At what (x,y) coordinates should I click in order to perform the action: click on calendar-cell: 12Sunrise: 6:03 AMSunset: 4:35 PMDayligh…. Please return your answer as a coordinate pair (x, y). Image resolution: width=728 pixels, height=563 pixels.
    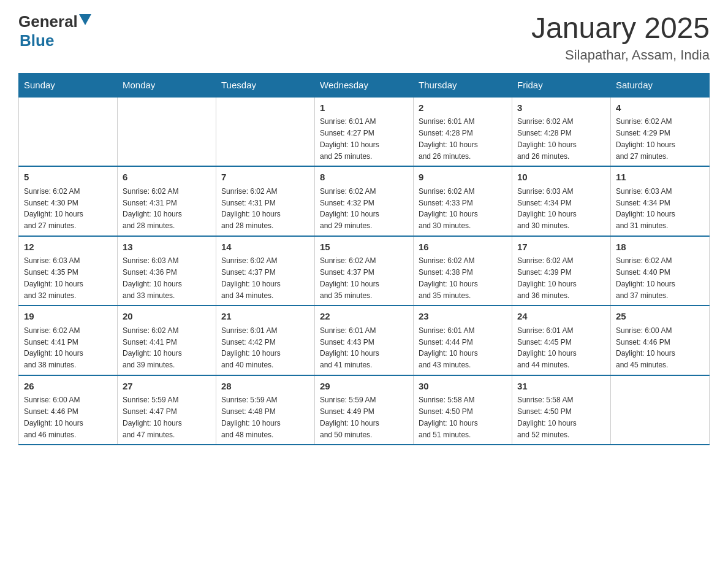
    Looking at the image, I should click on (69, 271).